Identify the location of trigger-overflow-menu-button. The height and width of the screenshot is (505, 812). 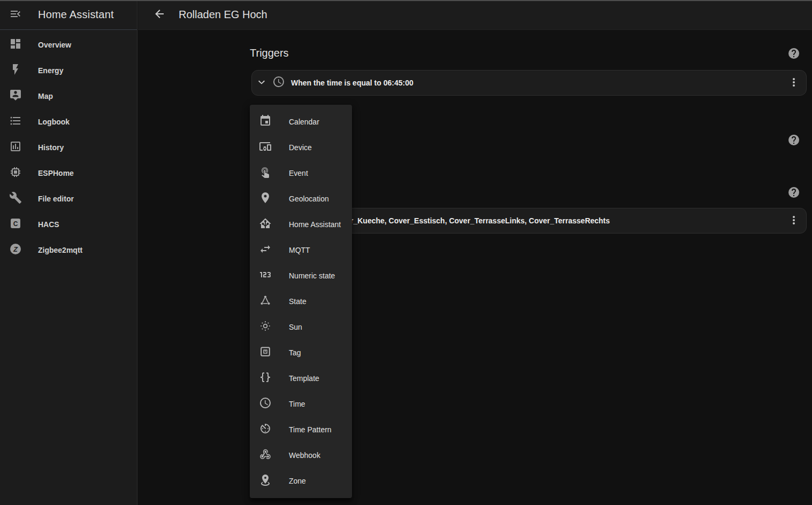
(794, 83).